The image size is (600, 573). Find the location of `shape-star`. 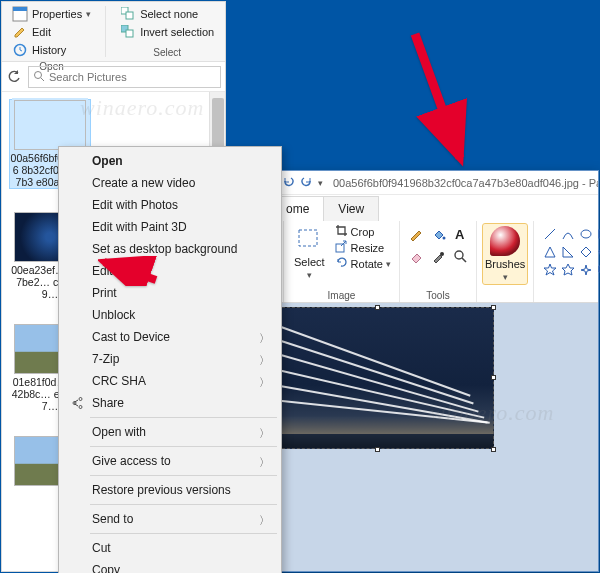

shape-star is located at coordinates (550, 270).